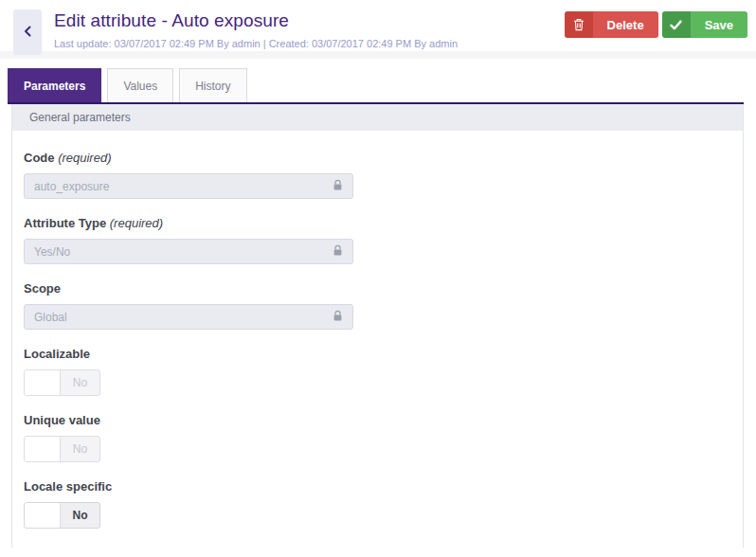 This screenshot has height=557, width=756. Describe the element at coordinates (256, 44) in the screenshot. I see `page-meta: Last update: 03/07/2017 02:49 PM By admi…` at that location.